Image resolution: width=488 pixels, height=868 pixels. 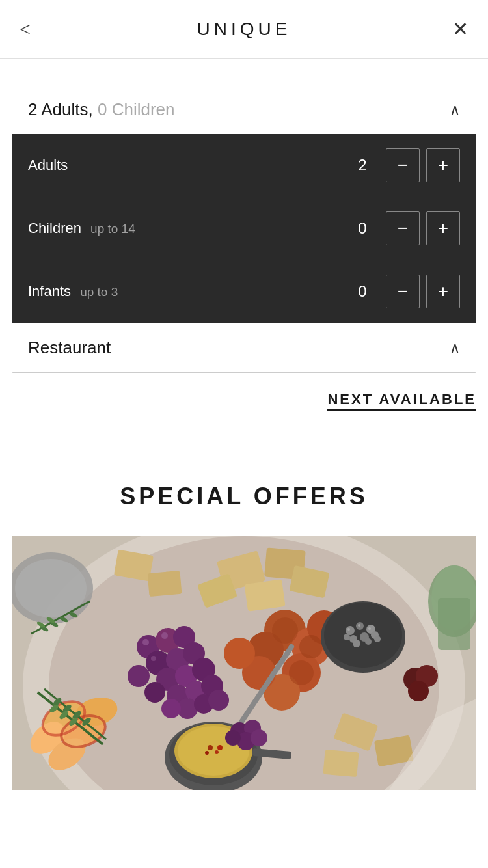 I want to click on infants-plus-button: +, so click(x=443, y=292).